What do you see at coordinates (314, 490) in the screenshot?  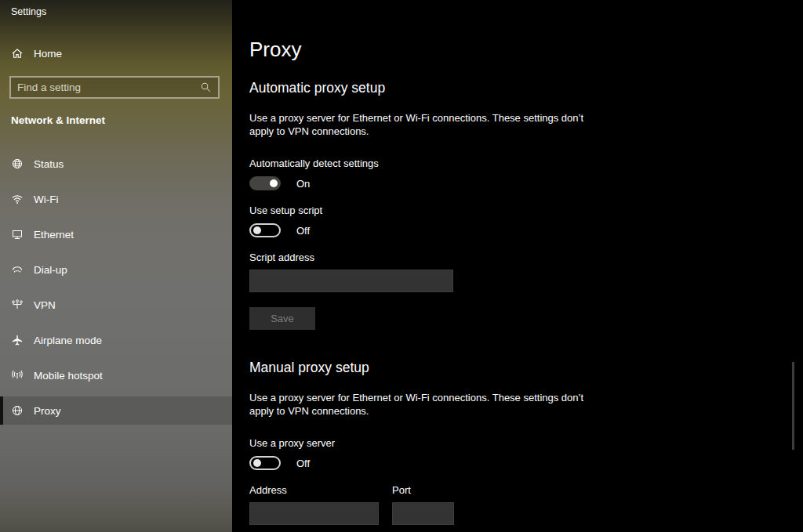 I see `address-label: Address` at bounding box center [314, 490].